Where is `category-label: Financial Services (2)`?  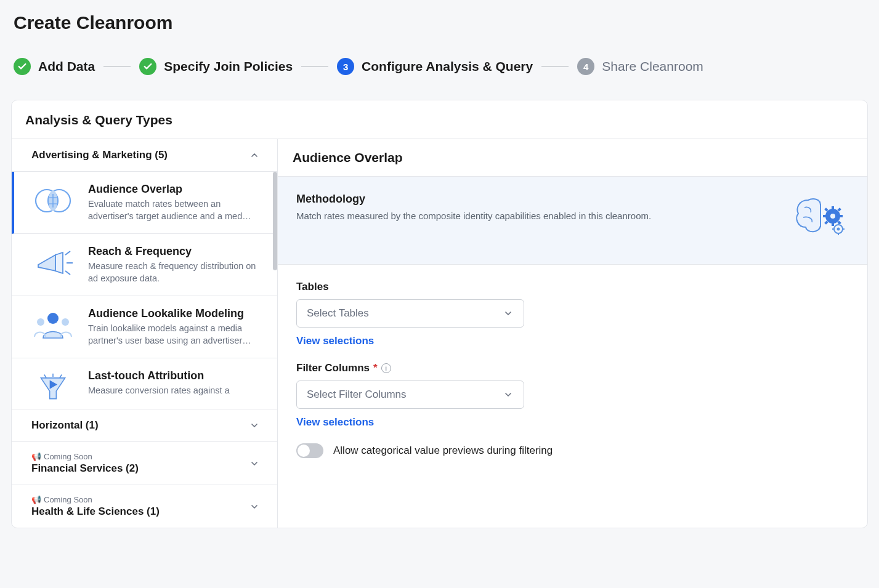 category-label: Financial Services (2) is located at coordinates (85, 468).